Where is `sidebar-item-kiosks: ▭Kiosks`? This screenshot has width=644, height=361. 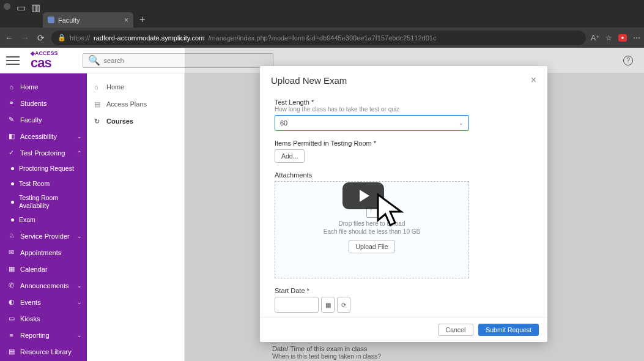
sidebar-item-kiosks: ▭Kiosks is located at coordinates (43, 318).